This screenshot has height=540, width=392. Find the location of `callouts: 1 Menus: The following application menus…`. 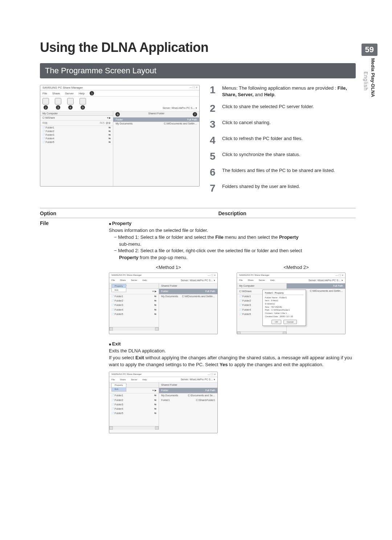

callouts: 1 Menus: The following application menus… is located at coordinates (283, 142).